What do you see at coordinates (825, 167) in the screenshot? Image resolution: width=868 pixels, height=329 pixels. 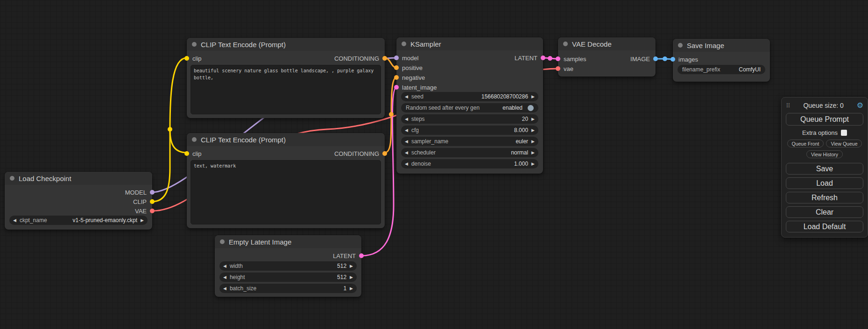 I see `queue-panel: ⠿ Queue size: 0 ⚙ Queue Prompt Extra opt…` at bounding box center [825, 167].